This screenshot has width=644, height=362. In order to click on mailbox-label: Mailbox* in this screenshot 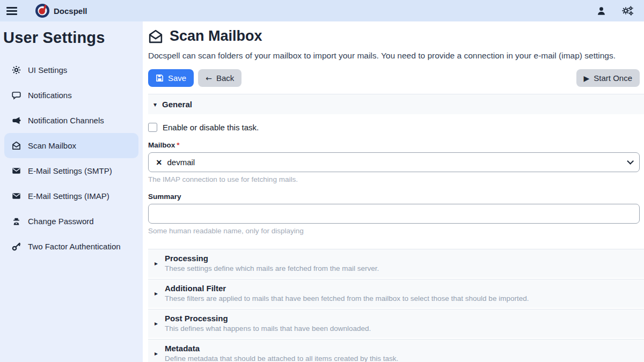, I will do `click(394, 145)`.